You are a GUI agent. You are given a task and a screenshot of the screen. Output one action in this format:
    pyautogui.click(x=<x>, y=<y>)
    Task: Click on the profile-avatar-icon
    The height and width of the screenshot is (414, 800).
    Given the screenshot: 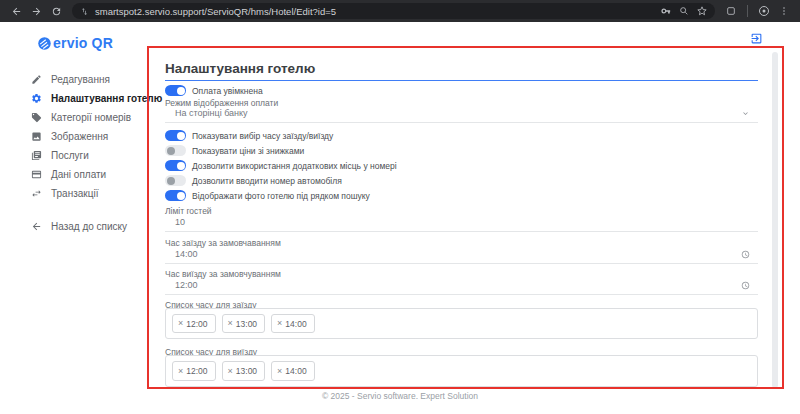 What is the action you would take?
    pyautogui.click(x=764, y=11)
    